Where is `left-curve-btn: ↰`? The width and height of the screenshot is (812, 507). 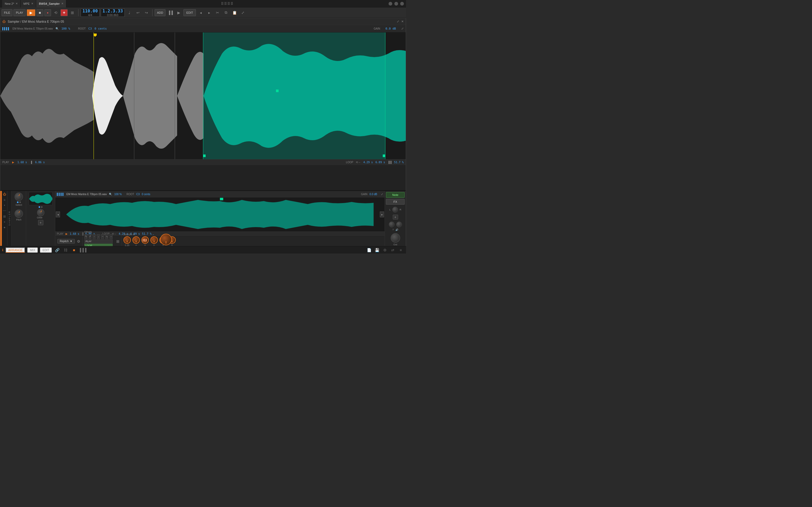 left-curve-btn: ↰ is located at coordinates (86, 237).